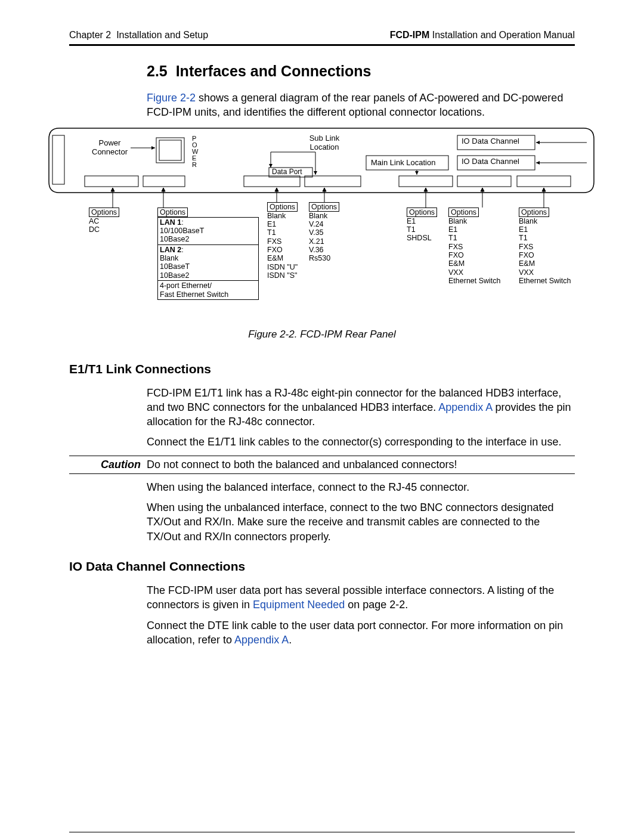  What do you see at coordinates (287, 246) in the screenshot?
I see `options-list: BlankE1T1FXSFXOE&MISDN "U"ISDN "S"` at bounding box center [287, 246].